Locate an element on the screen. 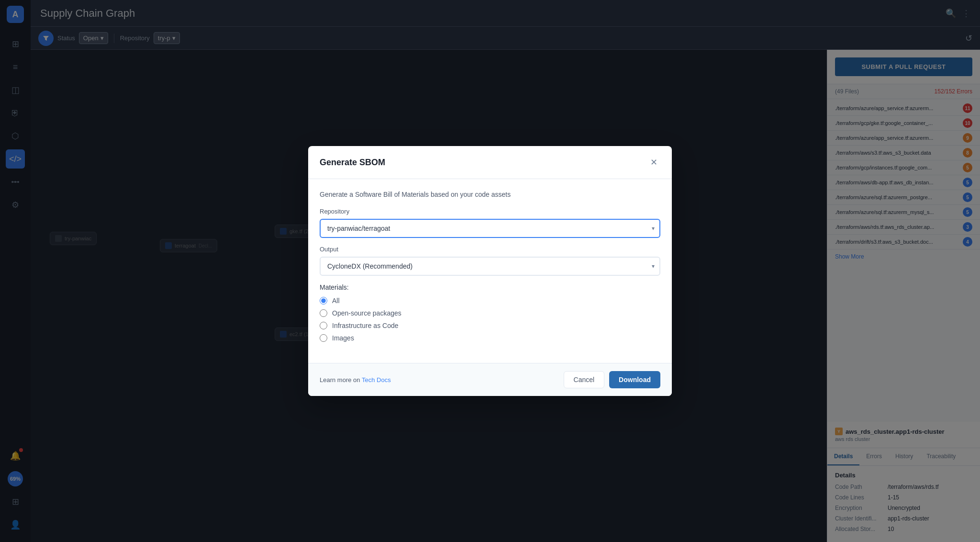  output-select-wrapper: CycloneDX (Recommended) ▾ is located at coordinates (490, 266).